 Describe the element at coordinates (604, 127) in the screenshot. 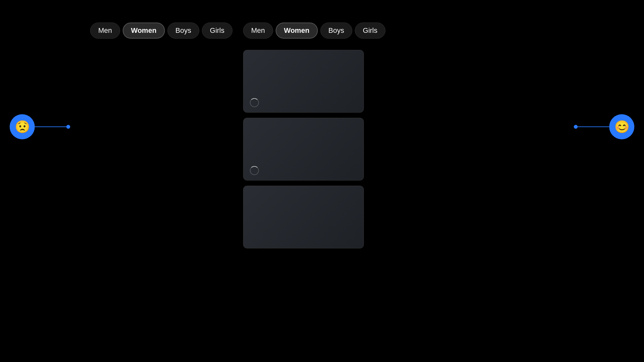

I see `nav-arrow-right: 😊` at that location.